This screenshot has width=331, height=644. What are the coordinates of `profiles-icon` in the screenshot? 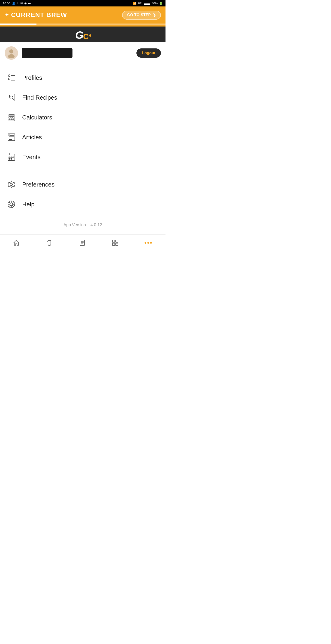 It's located at (12, 78).